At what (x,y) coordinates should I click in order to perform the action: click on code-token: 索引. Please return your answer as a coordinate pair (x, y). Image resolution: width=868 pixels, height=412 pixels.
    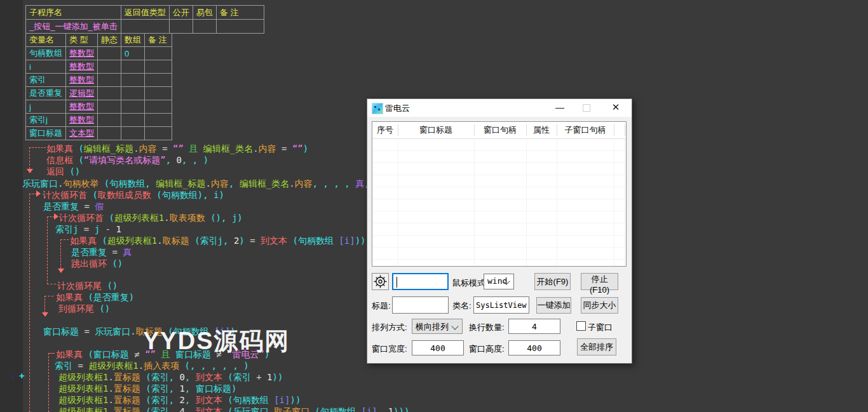
    Looking at the image, I should click on (242, 377).